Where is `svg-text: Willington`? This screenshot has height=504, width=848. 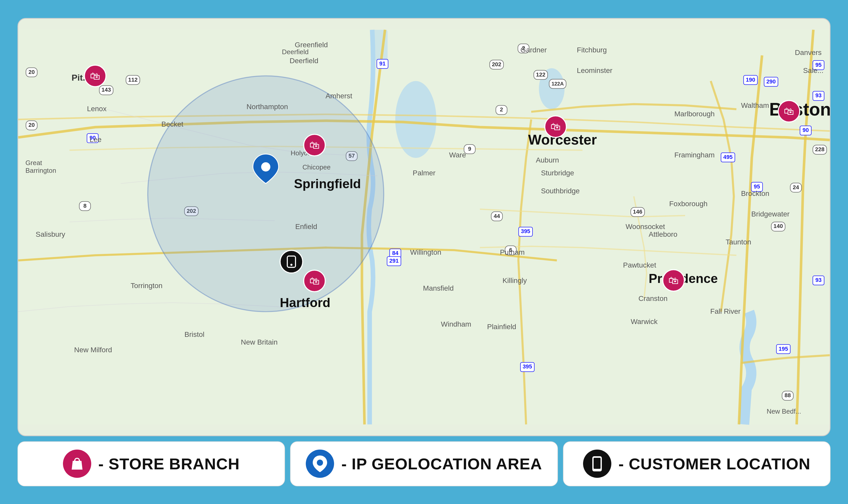
svg-text: Willington is located at coordinates (426, 252).